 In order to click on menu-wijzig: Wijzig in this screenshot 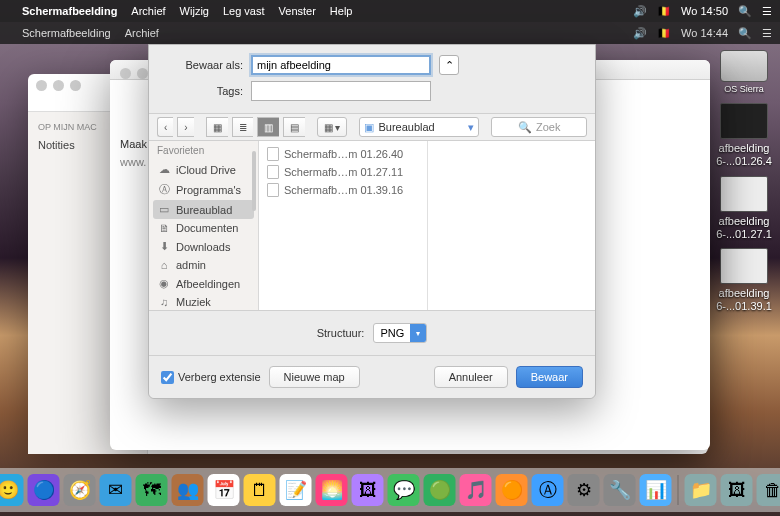, I will do `click(194, 11)`.